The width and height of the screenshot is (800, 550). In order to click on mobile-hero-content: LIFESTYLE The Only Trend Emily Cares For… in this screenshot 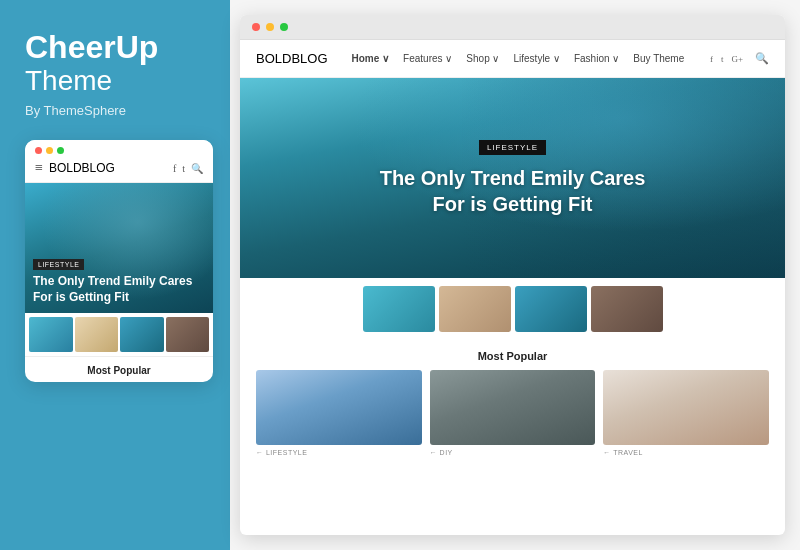, I will do `click(119, 279)`.